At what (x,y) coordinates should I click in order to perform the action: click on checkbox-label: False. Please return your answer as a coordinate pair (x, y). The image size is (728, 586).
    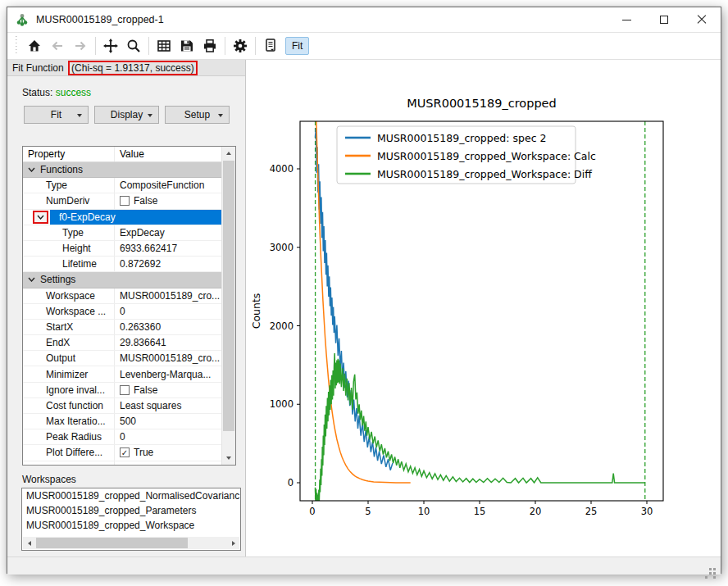
    Looking at the image, I should click on (146, 201).